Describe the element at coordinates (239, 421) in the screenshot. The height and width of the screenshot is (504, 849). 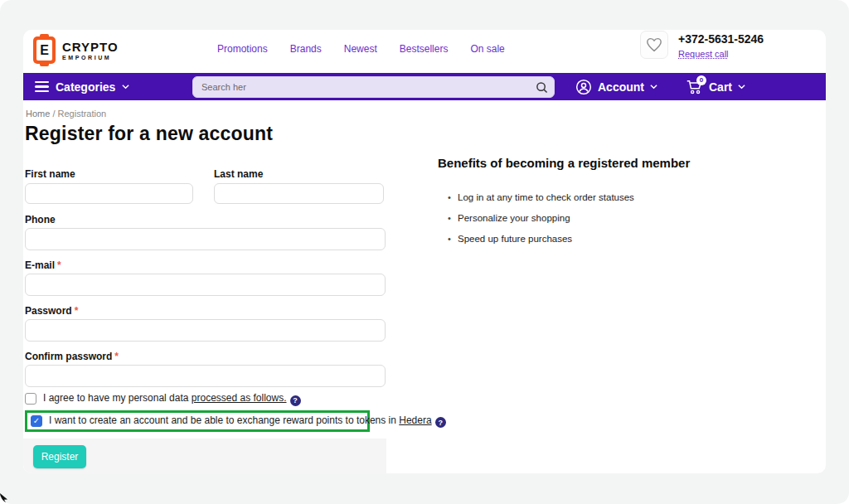
I see `rewards-row: ✓ I want to create an account and be abl…` at that location.